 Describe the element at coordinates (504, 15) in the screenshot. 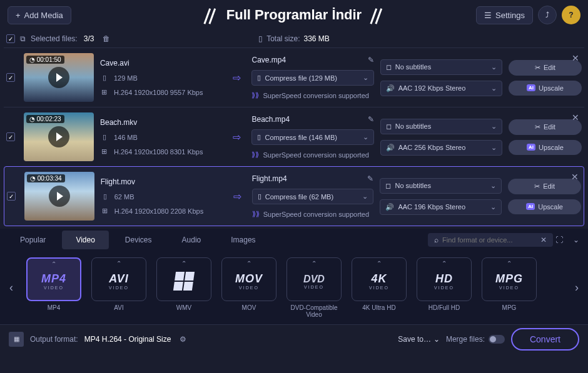

I see `settings-button: ☰ Settings` at that location.